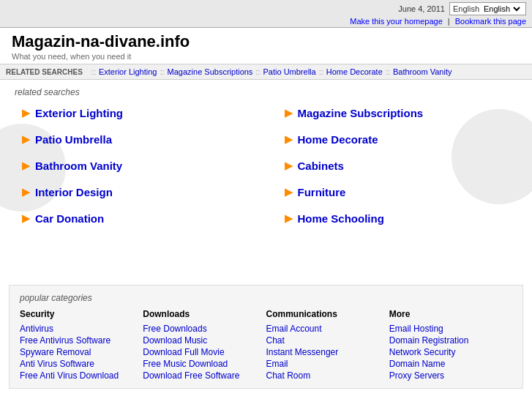  What do you see at coordinates (81, 364) in the screenshot?
I see `link-anti-virus-software: Anti Virus Software` at bounding box center [81, 364].